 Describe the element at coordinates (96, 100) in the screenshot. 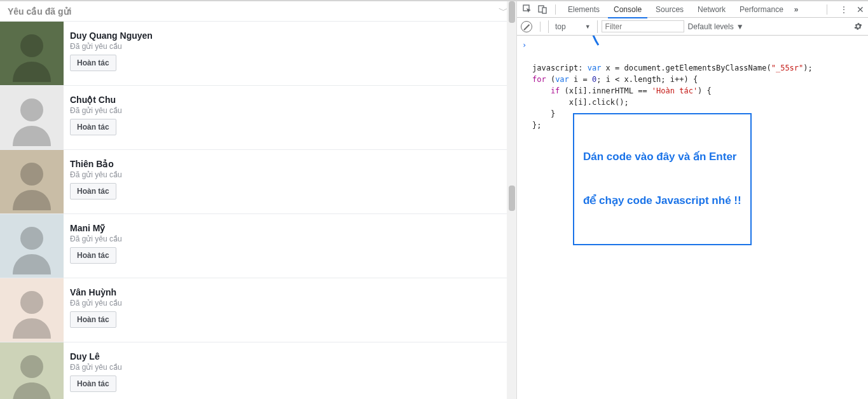

I see `friend-name: Chuột Chu` at that location.